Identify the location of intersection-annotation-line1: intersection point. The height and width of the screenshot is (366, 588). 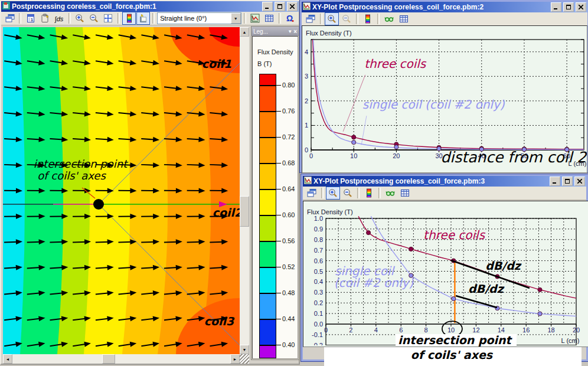
(455, 340).